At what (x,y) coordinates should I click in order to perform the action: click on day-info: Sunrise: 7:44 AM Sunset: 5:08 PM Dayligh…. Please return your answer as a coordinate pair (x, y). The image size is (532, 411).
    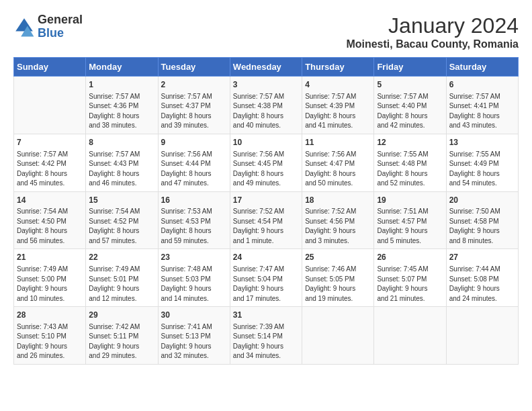
    Looking at the image, I should click on (482, 284).